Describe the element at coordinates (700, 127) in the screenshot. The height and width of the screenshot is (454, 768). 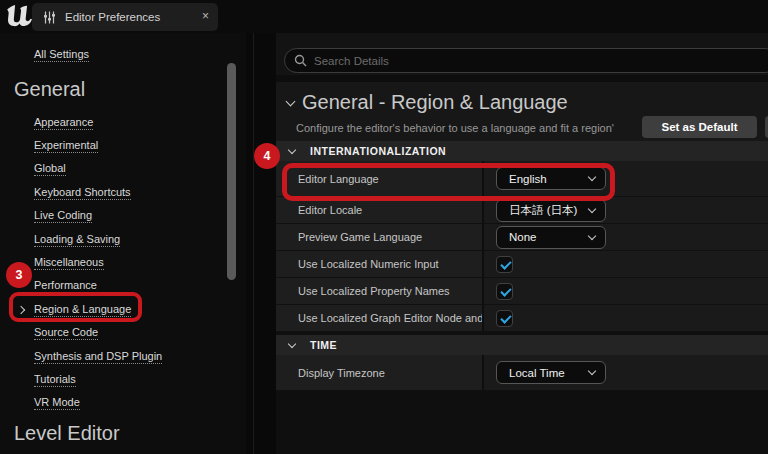
I see `set-as-default-button: Set as Default` at that location.